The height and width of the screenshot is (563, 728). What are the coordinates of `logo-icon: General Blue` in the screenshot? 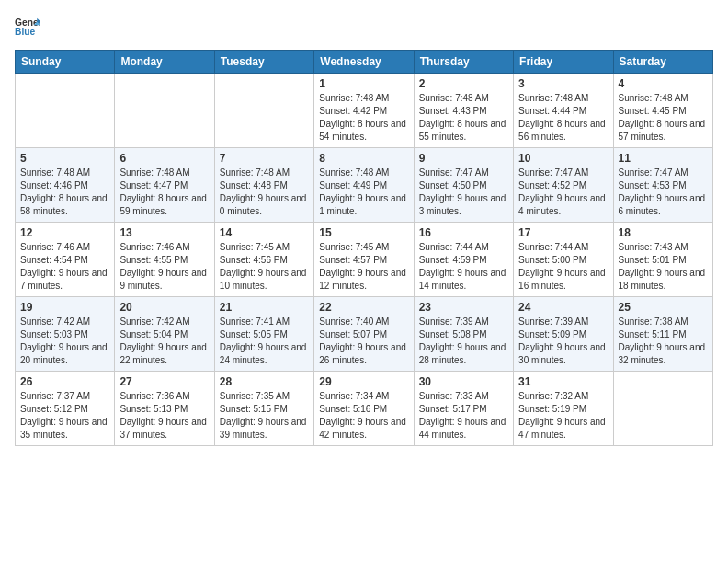 It's located at (28, 28).